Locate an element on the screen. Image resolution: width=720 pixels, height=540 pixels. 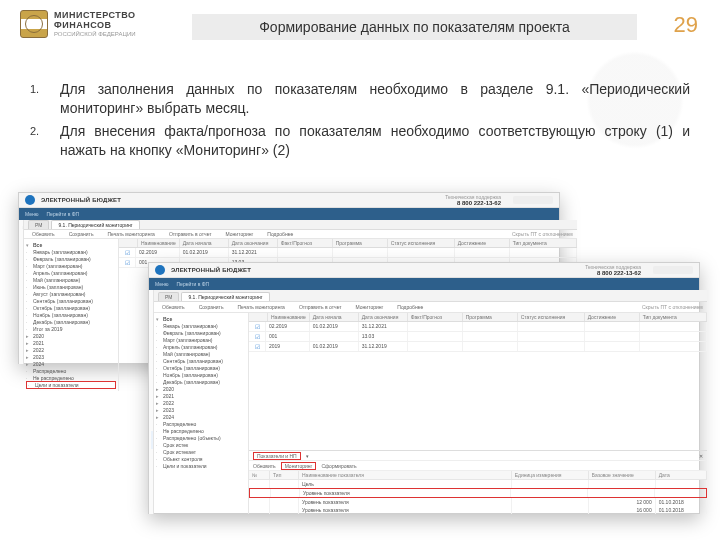
list-num-2: 2. is located at coordinates (45, 141).